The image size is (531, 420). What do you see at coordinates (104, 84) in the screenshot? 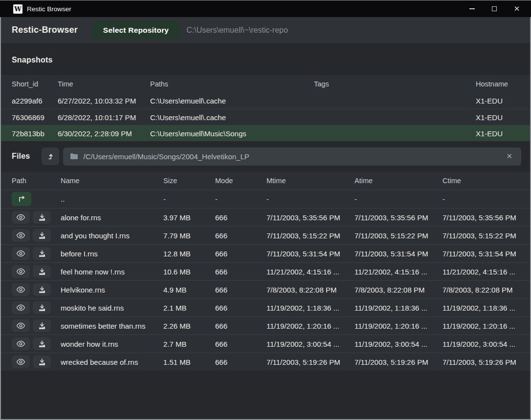
I see `column-header-time: Time` at bounding box center [104, 84].